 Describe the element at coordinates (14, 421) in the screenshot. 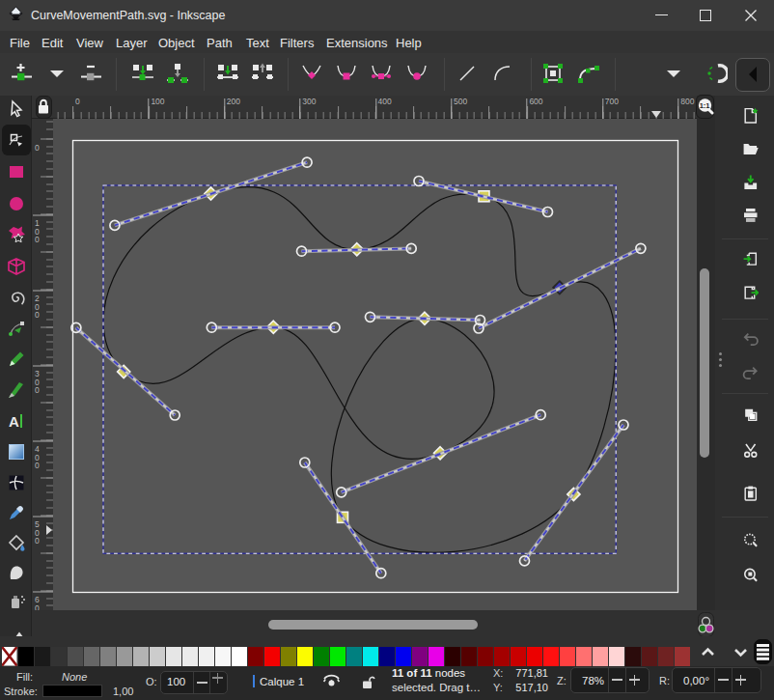

I see `svg-text: A` at that location.